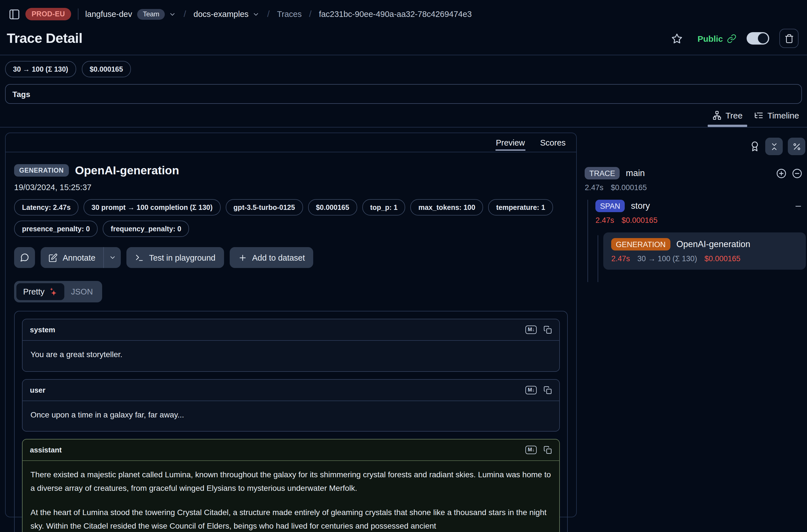  Describe the element at coordinates (774, 147) in the screenshot. I see `chevrons-collapse-icon` at that location.